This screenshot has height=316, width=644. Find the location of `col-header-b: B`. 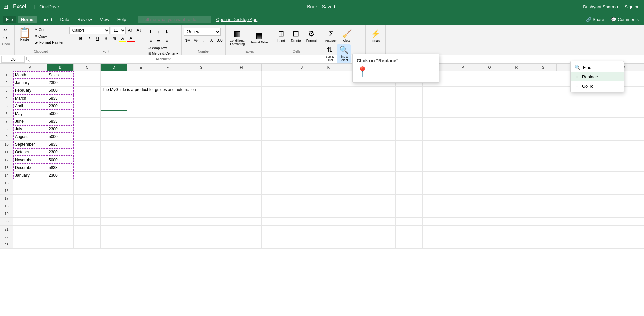

col-header-b: B is located at coordinates (60, 67).